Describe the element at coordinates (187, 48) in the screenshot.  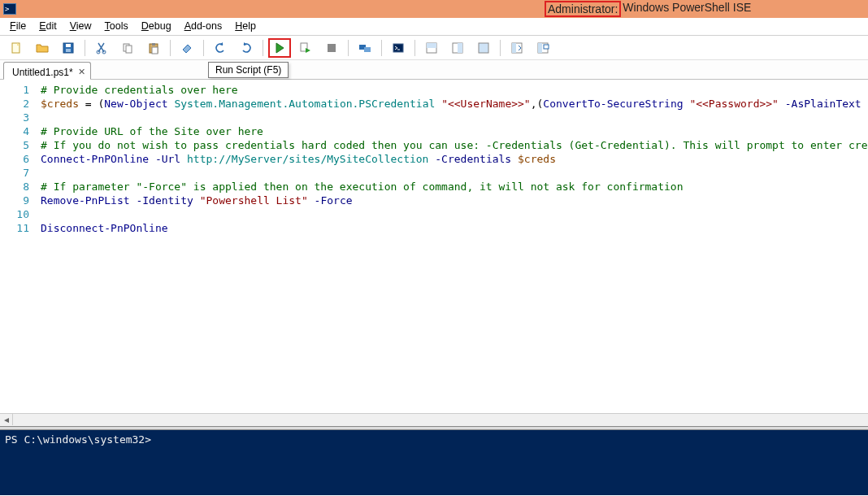
I see `clear-button` at that location.